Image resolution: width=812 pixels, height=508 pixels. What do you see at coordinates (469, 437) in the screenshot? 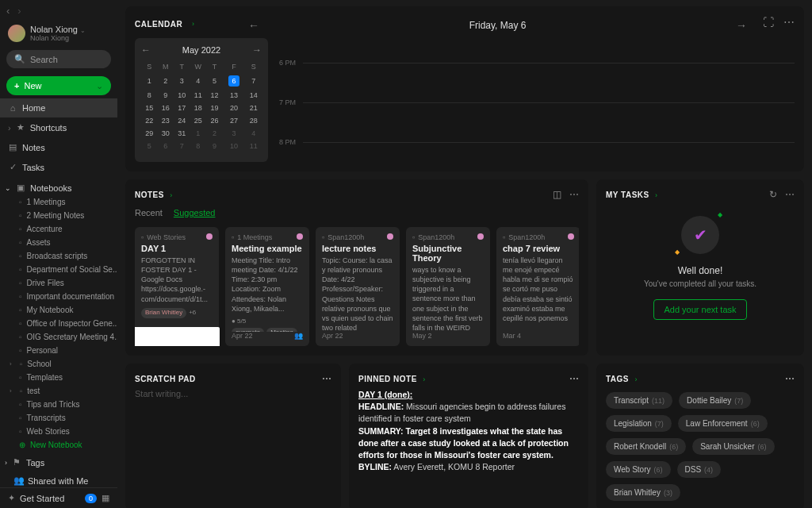
I see `pinned-content: DAY 1 (done): HEADLINE: Missouri agencie…` at bounding box center [469, 437].